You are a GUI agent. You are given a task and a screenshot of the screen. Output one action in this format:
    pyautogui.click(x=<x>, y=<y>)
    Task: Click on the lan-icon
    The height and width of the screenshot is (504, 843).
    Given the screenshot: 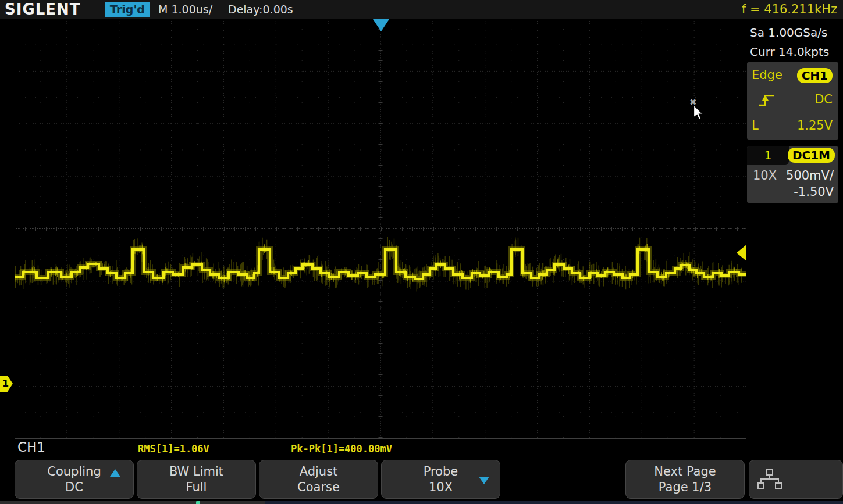 What is the action you would take?
    pyautogui.click(x=770, y=480)
    